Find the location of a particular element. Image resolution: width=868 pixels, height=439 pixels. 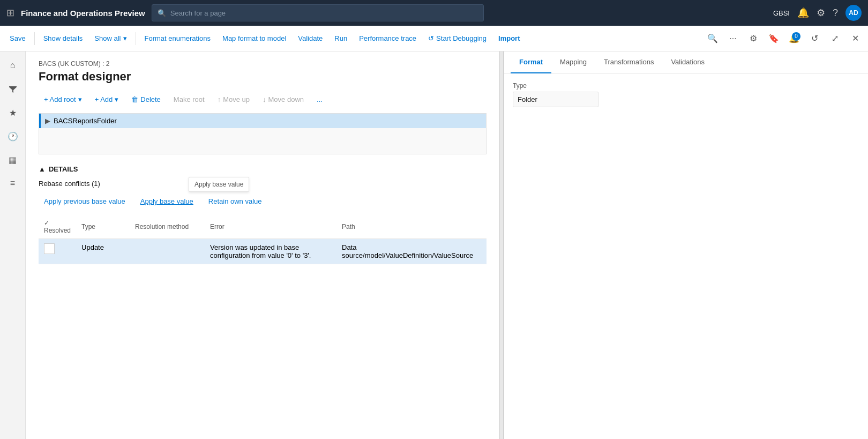

show-all-label: Show all is located at coordinates (107, 39).